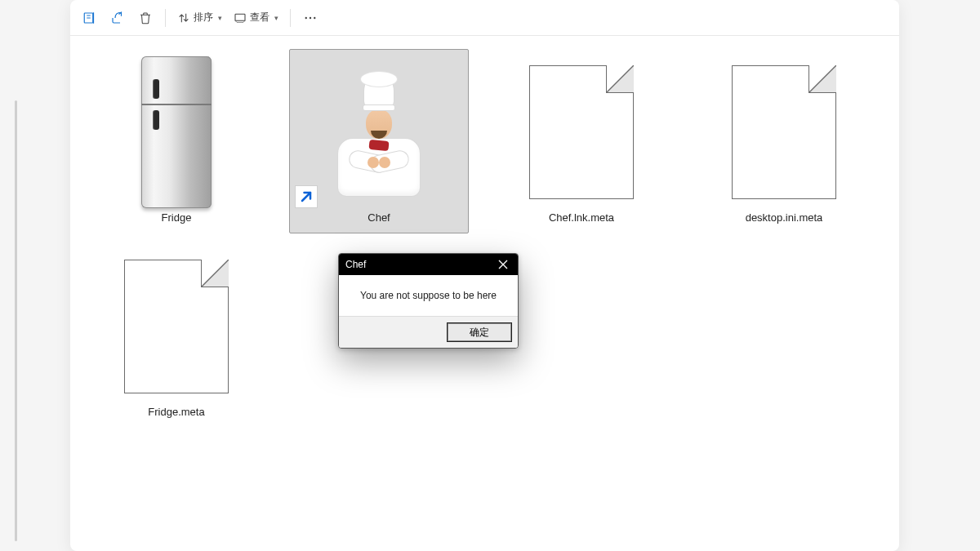 The image size is (980, 551). What do you see at coordinates (176, 411) in the screenshot?
I see `file-label: Fridge.meta` at bounding box center [176, 411].